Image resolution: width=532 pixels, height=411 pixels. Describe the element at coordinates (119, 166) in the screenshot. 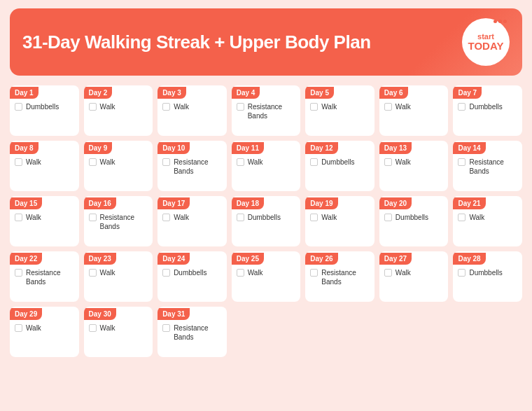

I see `day-card: Day 9Walk` at that location.